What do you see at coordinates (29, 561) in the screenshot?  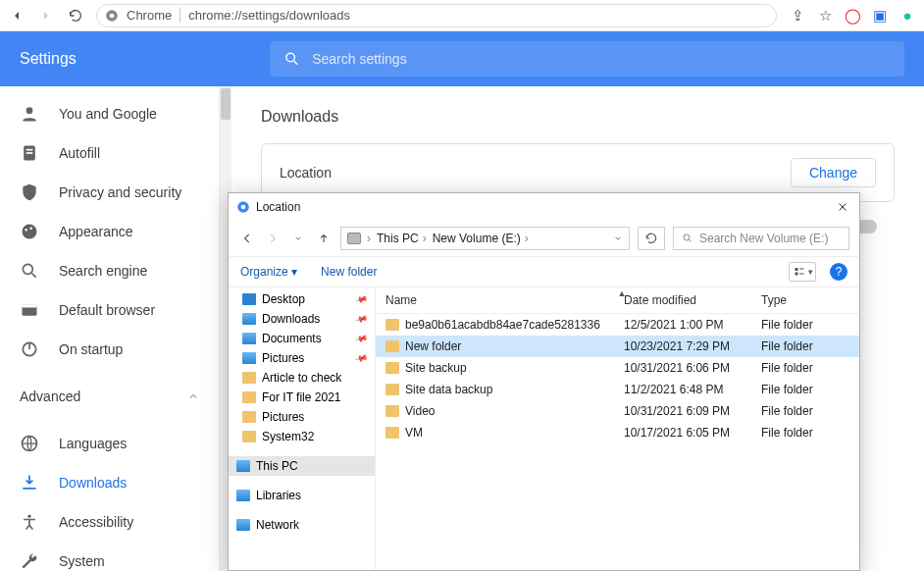 I see `wrench-icon` at bounding box center [29, 561].